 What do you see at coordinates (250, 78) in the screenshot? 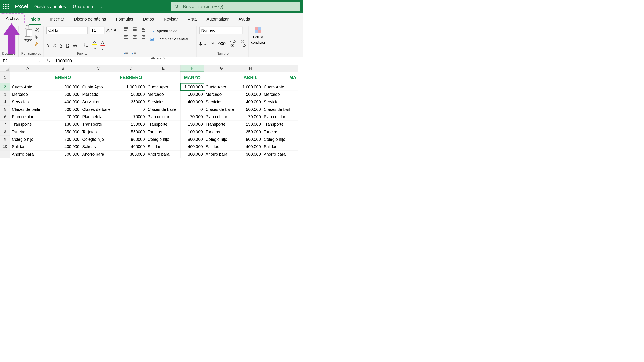
I see `cell: ABRIL` at bounding box center [250, 78].